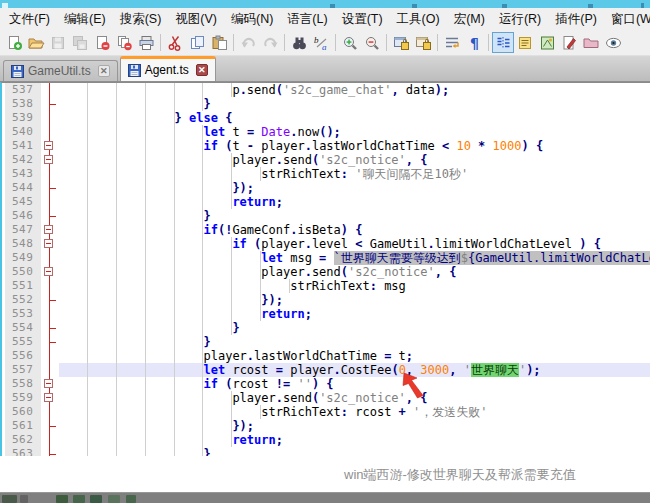 The image size is (650, 503). What do you see at coordinates (354, 118) in the screenshot?
I see `code-text: } else {` at bounding box center [354, 118].